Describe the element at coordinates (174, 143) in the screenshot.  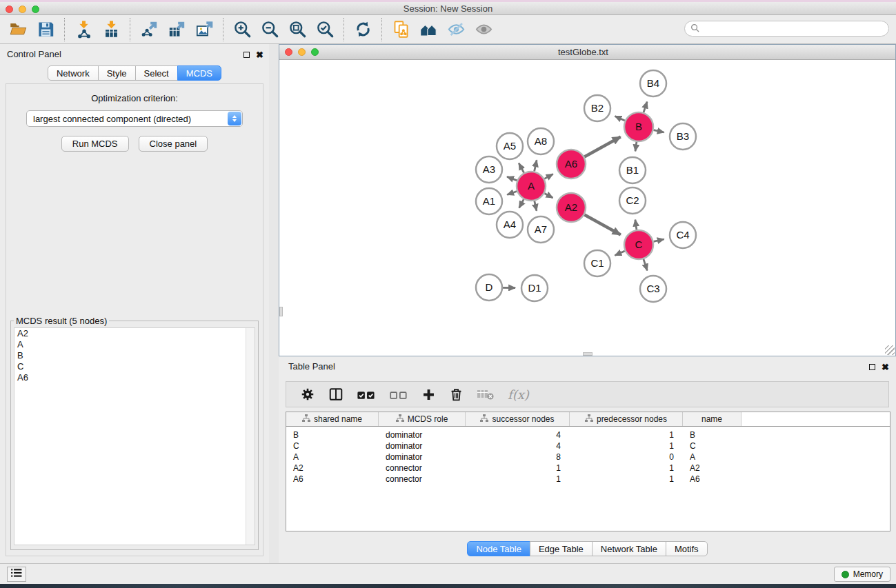
I see `close-panel-button: Close panel` at that location.